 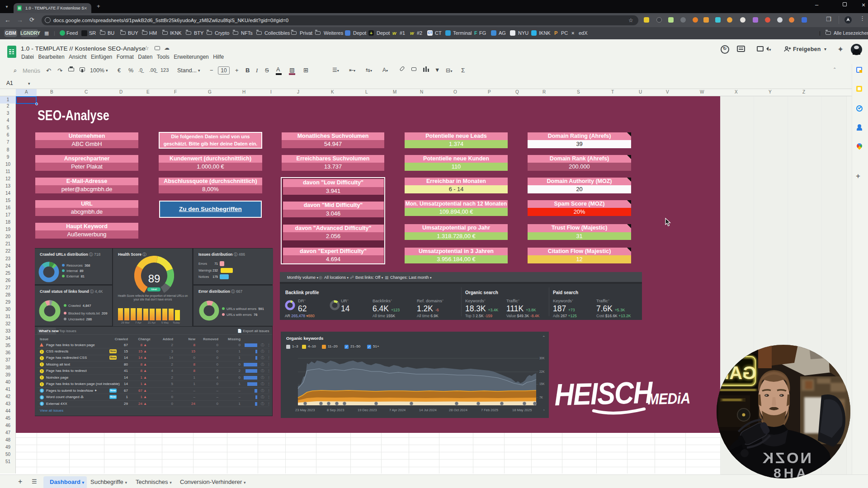 What do you see at coordinates (786, 458) in the screenshot?
I see `svg-text: NOZK` at bounding box center [786, 458].